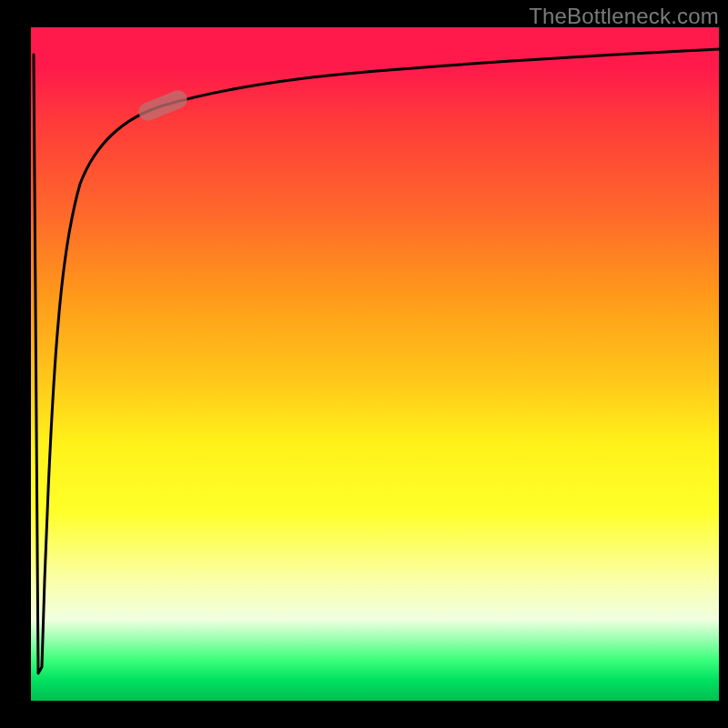 This screenshot has height=728, width=728. I want to click on attribution-label: TheBottleneck.com, so click(624, 16).